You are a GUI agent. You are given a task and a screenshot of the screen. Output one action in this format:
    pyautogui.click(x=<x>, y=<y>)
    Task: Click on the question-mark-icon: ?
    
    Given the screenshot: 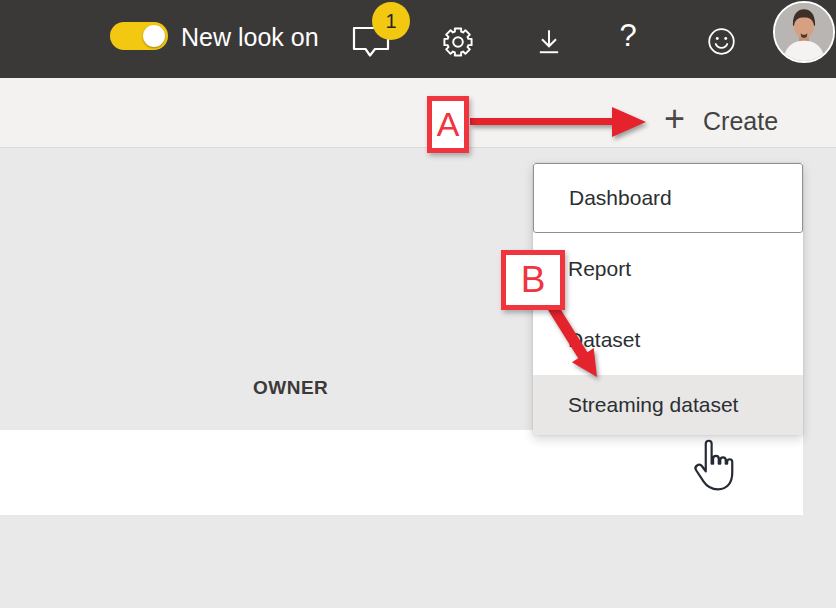 What is the action you would take?
    pyautogui.click(x=628, y=36)
    